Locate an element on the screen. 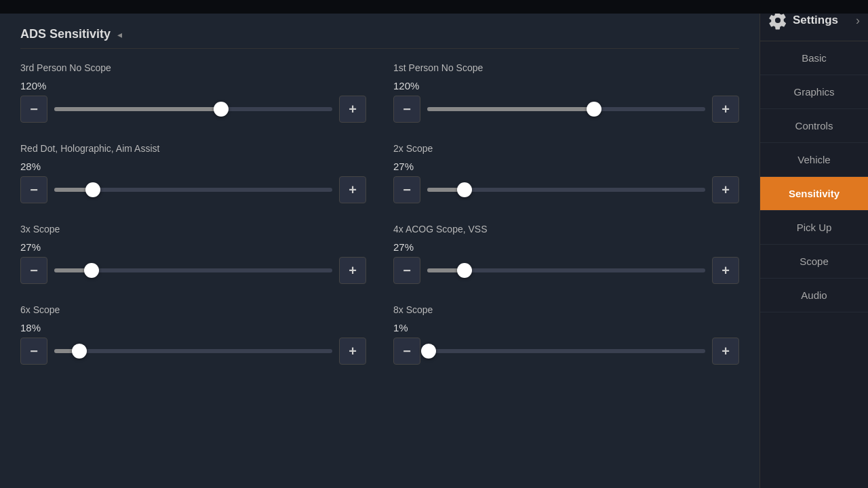  slider-track-4x-acog is located at coordinates (566, 270).